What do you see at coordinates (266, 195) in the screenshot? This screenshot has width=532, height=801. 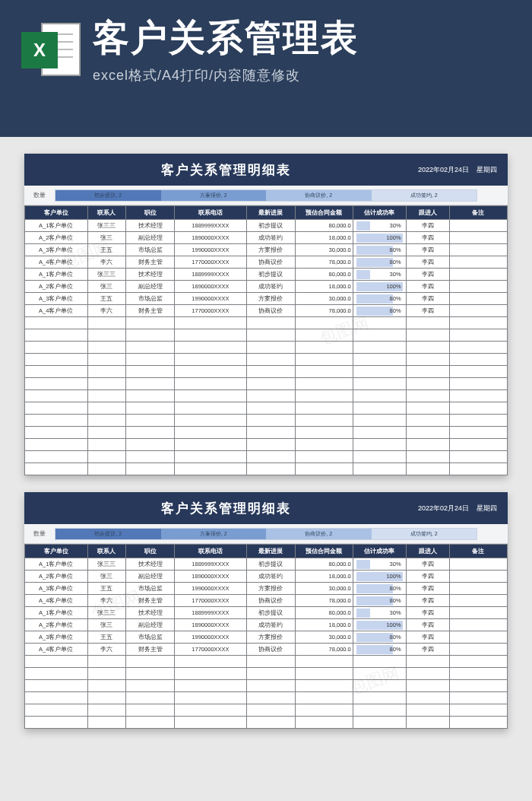 I see `summary-row: 数量初步提议, 2方案报价, 2协商议价, 2成功签约, 2` at bounding box center [266, 195].